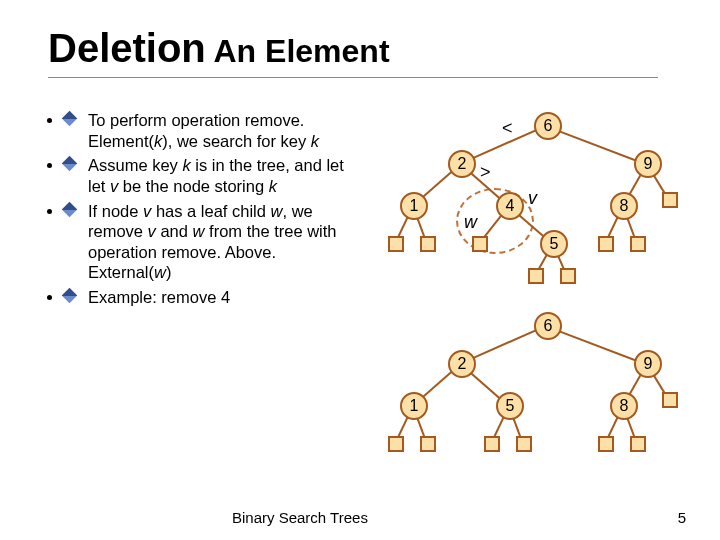 The height and width of the screenshot is (540, 720). Describe the element at coordinates (470, 222) in the screenshot. I see `tree-label: w` at that location.